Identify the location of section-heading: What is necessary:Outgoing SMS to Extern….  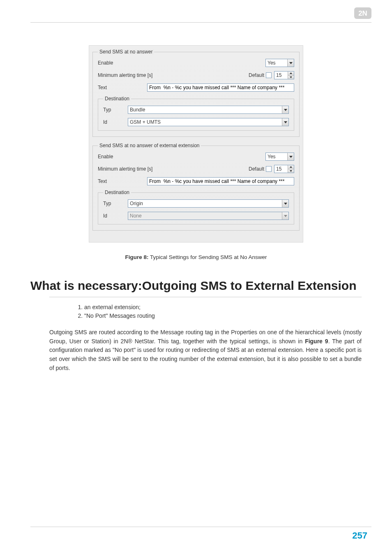
(196, 286).